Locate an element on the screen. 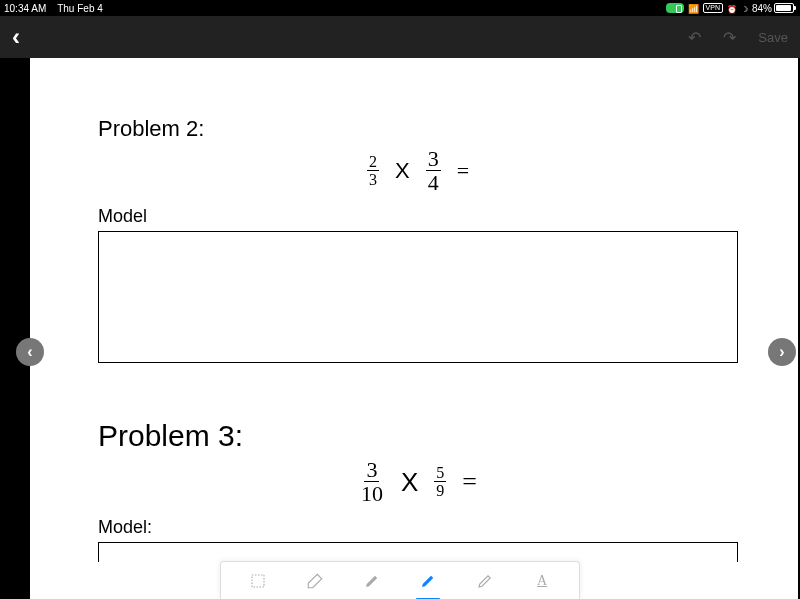  p2-frac2-den: 4 is located at coordinates (434, 182).